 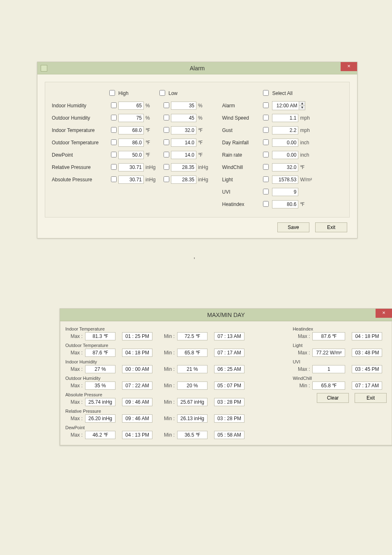 I want to click on right-row-label: Light, so click(x=242, y=180).